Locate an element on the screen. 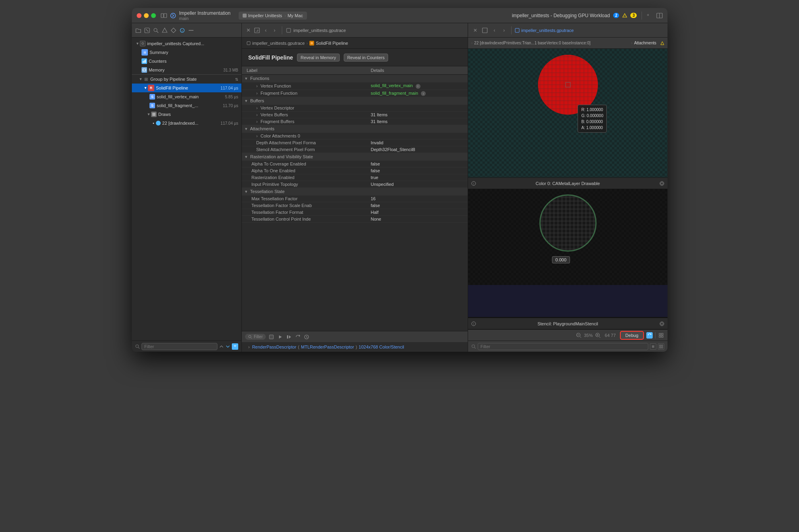 The width and height of the screenshot is (799, 532). titlebar-info: Impeller Instrumentation main is located at coordinates (201, 16).